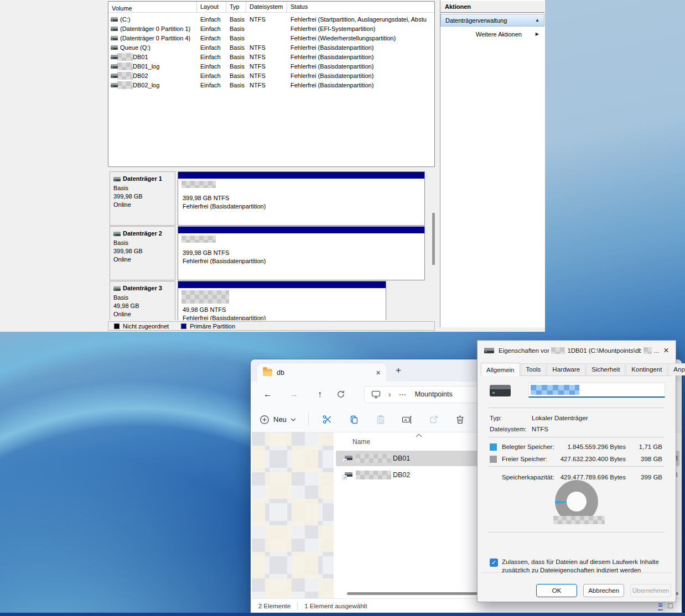 The image size is (685, 616). Describe the element at coordinates (676, 369) in the screenshot. I see `tab-anpassen: Anpassen` at that location.